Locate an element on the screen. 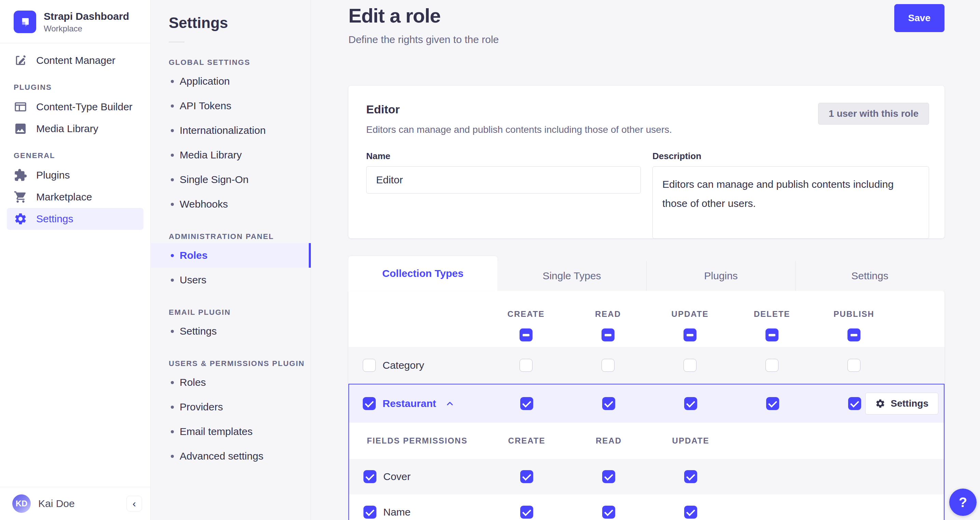  subnav-item-media-library: Media Library is located at coordinates (231, 155).